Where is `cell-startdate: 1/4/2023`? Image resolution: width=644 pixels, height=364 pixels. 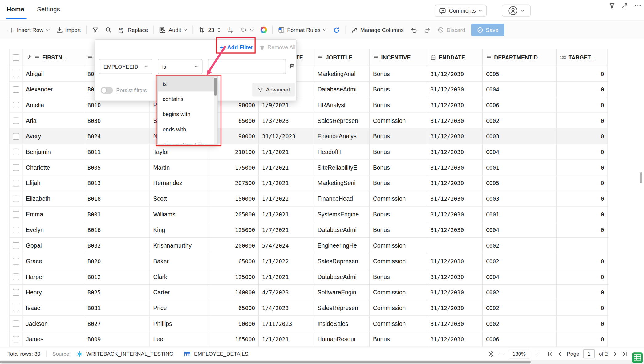
cell-startdate: 1/4/2023 is located at coordinates (286, 308).